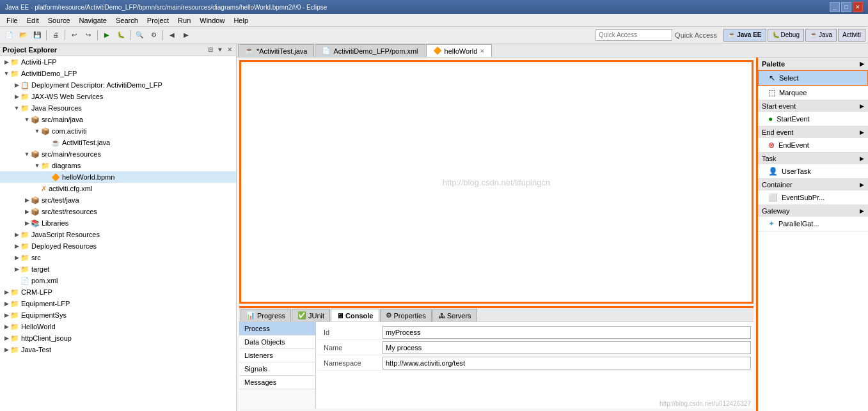 The width and height of the screenshot is (868, 411). I want to click on menu-run: Run, so click(184, 20).